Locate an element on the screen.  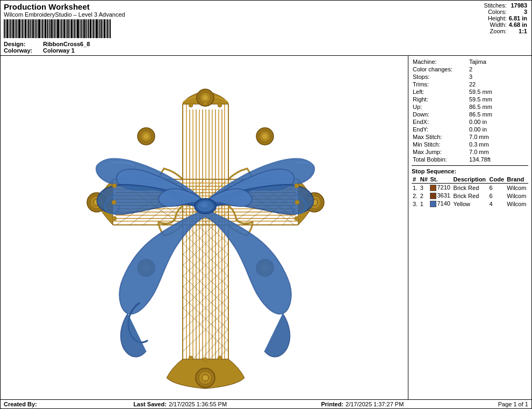
row-description: Yellow is located at coordinates (471, 204).